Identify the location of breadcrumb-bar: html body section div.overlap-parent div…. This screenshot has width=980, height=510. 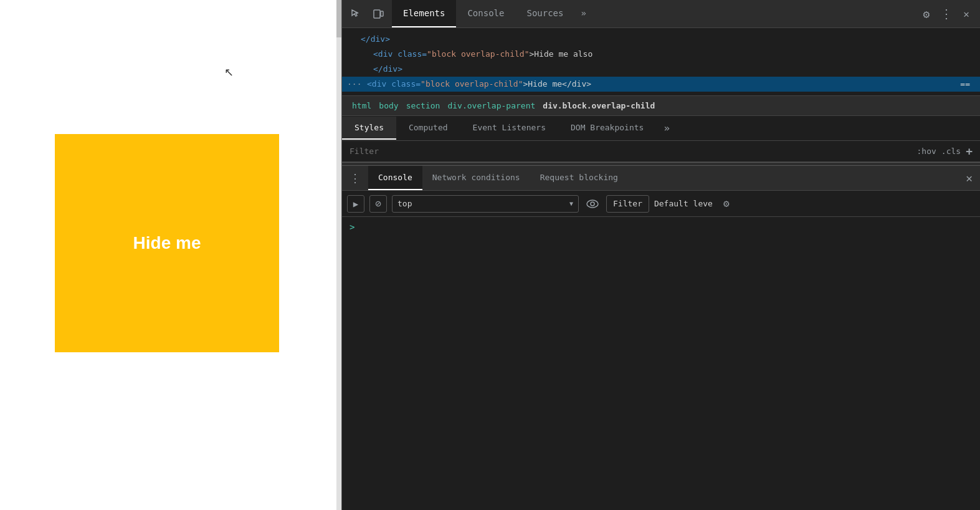
(661, 106).